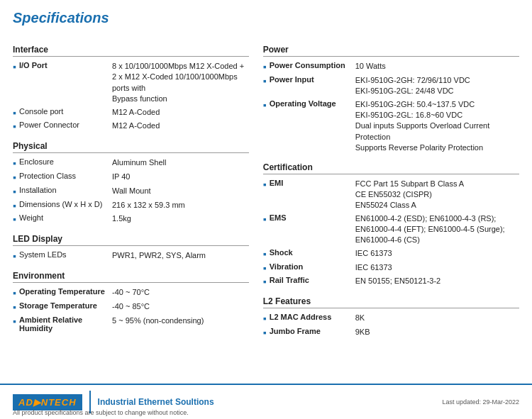  I want to click on spec-row: ▪Operating VoltageEKI-9510G-2GH: 50.4~13…, so click(392, 126).